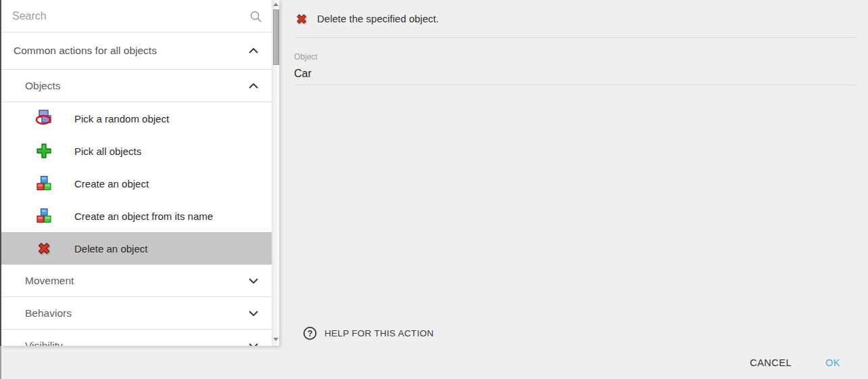  What do you see at coordinates (137, 313) in the screenshot?
I see `section-header-behaviors: Behaviors` at bounding box center [137, 313].